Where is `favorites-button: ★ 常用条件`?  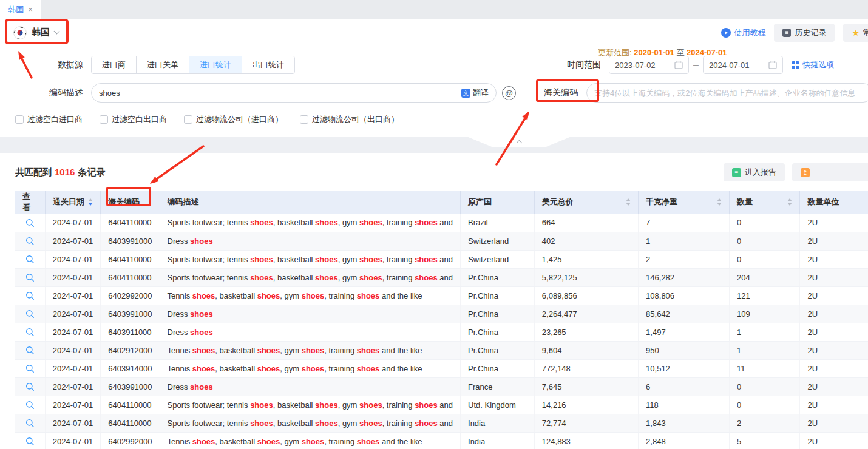 favorites-button: ★ 常用条件 is located at coordinates (856, 33).